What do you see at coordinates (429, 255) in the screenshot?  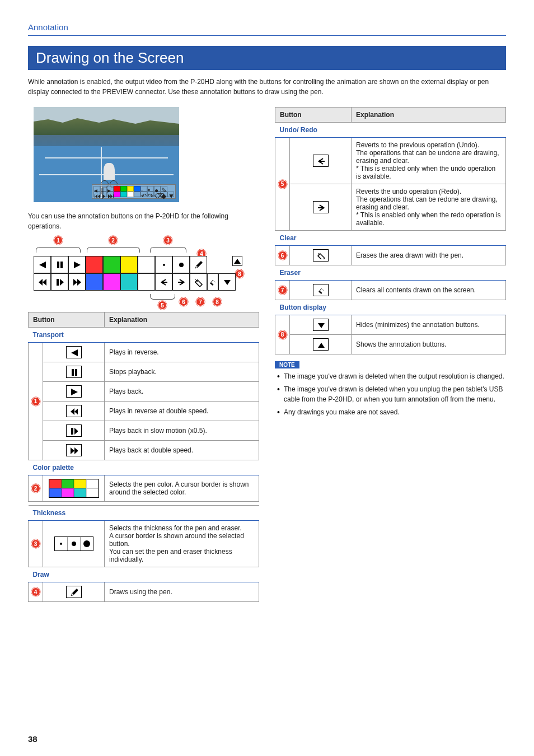 I see `row-clear: Erases the area drawn with the pen.` at bounding box center [429, 255].